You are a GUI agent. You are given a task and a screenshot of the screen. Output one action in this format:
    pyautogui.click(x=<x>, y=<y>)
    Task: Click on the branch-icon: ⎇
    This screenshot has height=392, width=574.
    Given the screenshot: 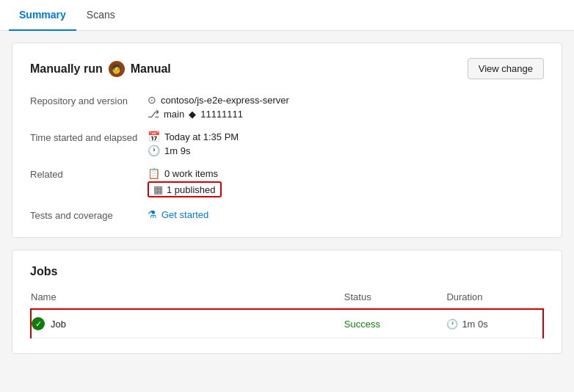 What is the action you would take?
    pyautogui.click(x=153, y=114)
    